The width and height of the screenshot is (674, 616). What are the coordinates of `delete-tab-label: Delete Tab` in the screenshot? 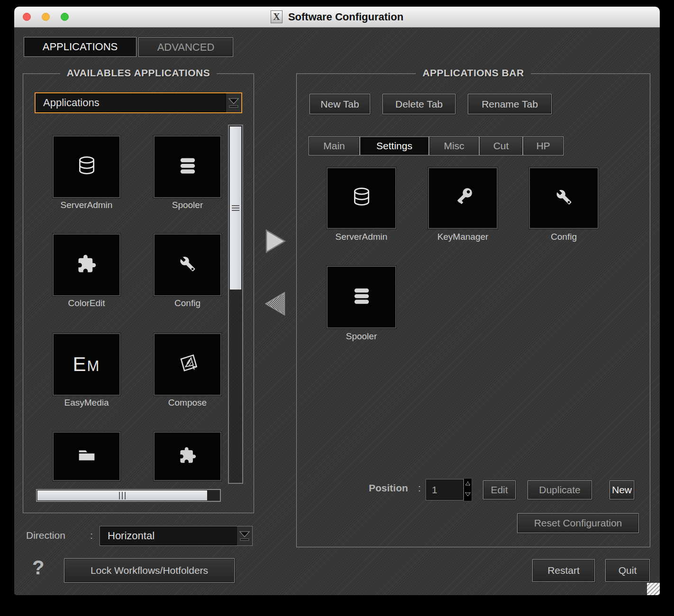 It's located at (419, 104).